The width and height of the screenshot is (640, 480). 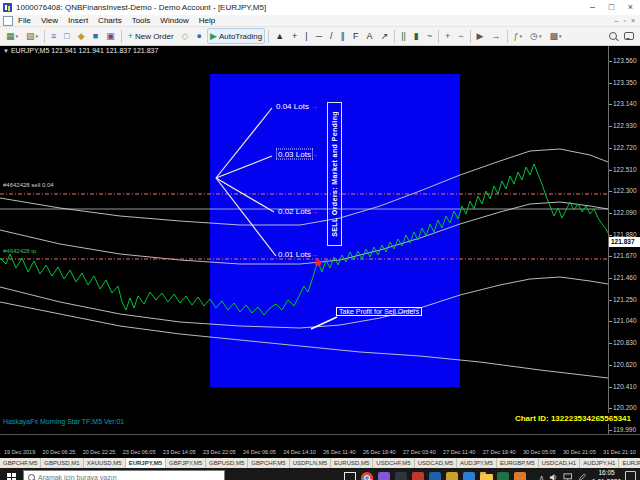 What do you see at coordinates (10, 36) in the screenshot?
I see `new-chart-icon: ▦` at bounding box center [10, 36].